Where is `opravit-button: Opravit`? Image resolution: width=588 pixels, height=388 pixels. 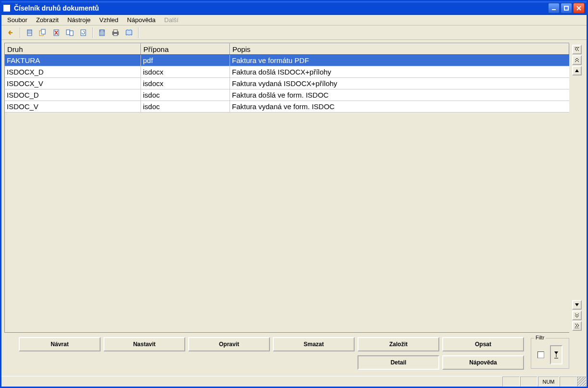
opravit-button: Opravit is located at coordinates (229, 344).